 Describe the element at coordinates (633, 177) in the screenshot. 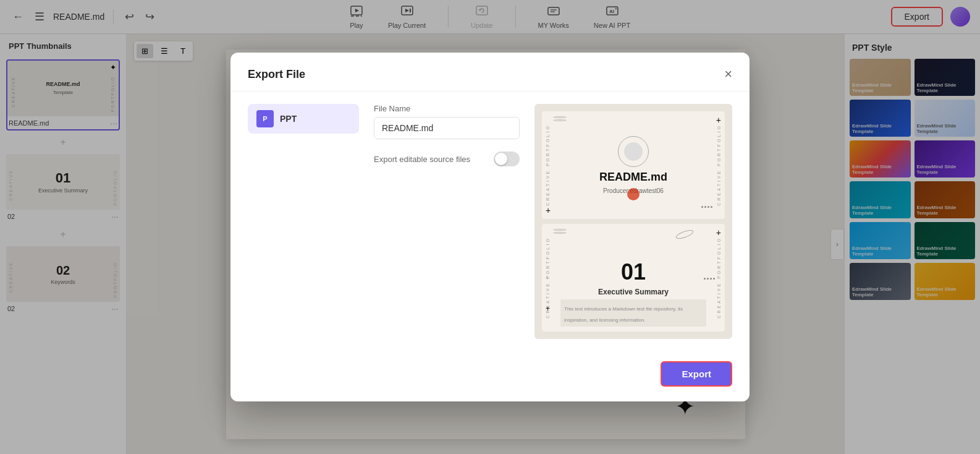

I see `preview-title-1: README.md` at that location.